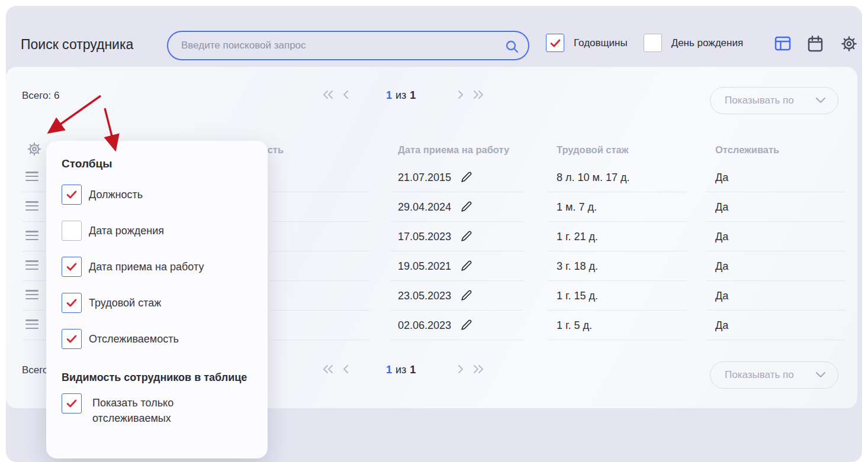 The width and height of the screenshot is (868, 462). Describe the element at coordinates (783, 44) in the screenshot. I see `layout-table-icon` at that location.